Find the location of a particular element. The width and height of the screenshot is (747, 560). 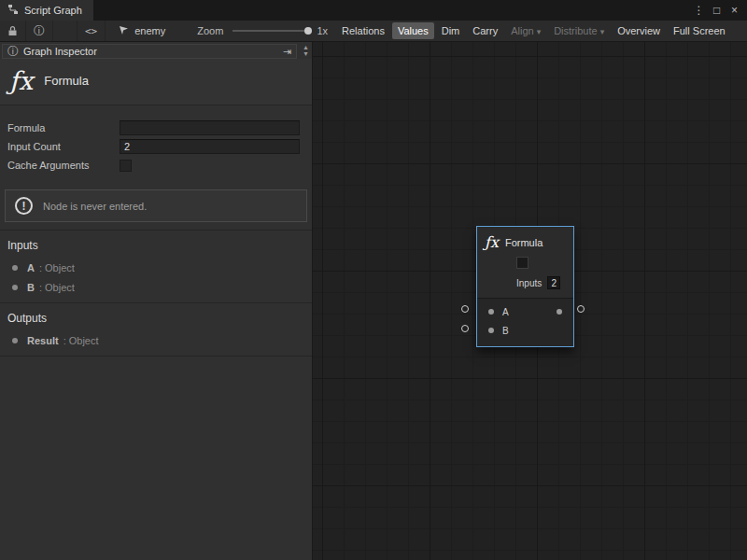

relations-button: Relations is located at coordinates (363, 31).